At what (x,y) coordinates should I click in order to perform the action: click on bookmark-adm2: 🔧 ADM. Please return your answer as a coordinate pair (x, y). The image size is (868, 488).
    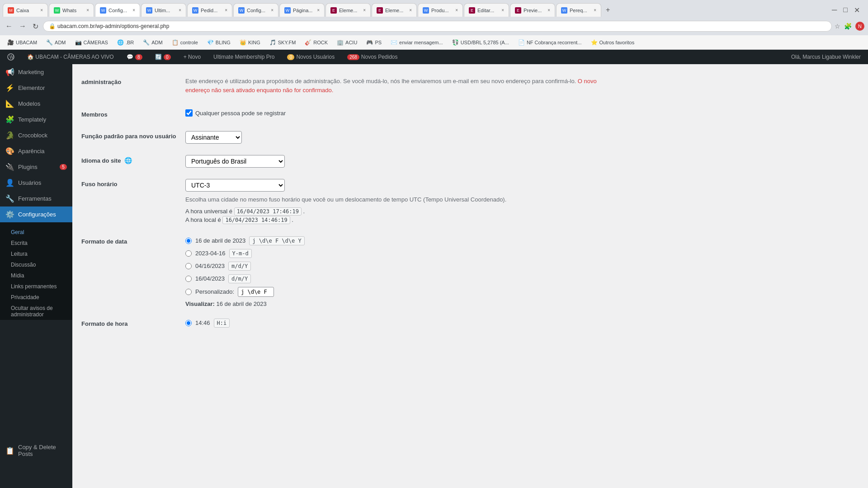
    Looking at the image, I should click on (153, 42).